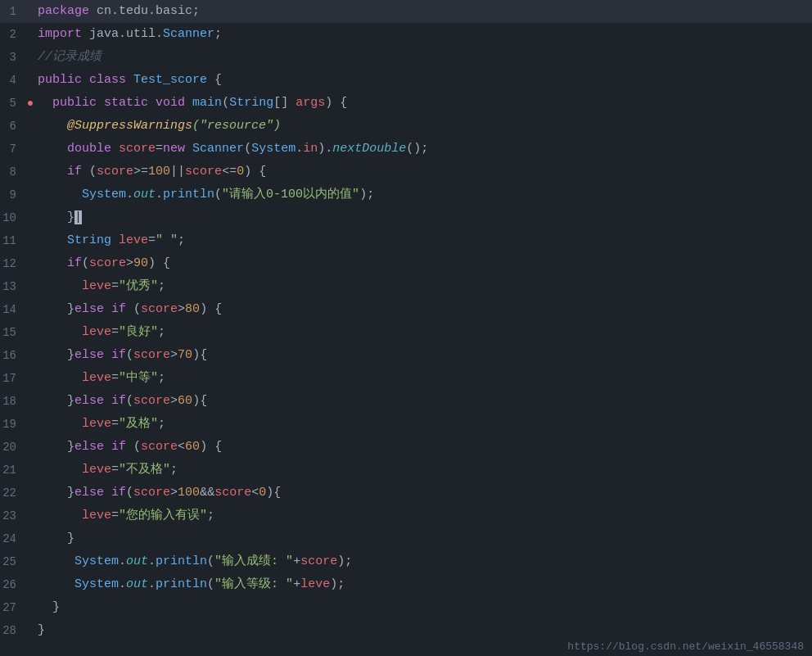  What do you see at coordinates (406, 149) in the screenshot?
I see `code-line: 7 double score=new Scanner(System.in).ne…` at bounding box center [406, 149].